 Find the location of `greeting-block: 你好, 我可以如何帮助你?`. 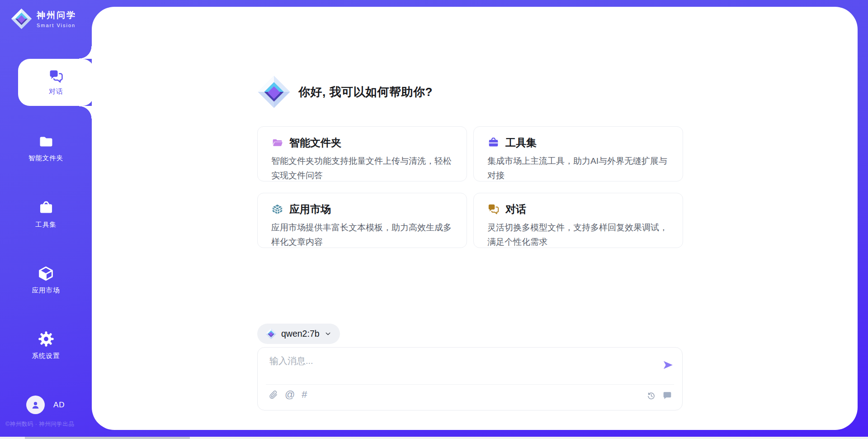

greeting-block: 你好, 我可以如何帮助你? is located at coordinates (345, 92).